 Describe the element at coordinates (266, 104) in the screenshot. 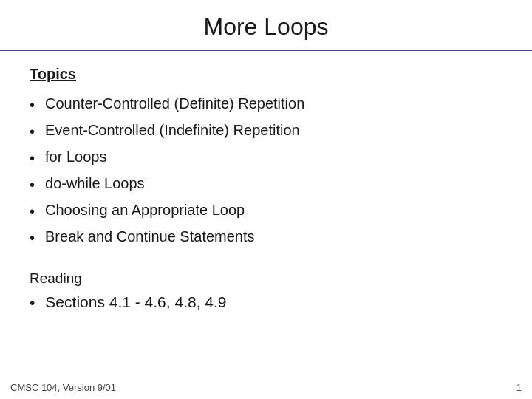

I see `list-item: • Counter-Controlled (Definite) Repetiti…` at that location.